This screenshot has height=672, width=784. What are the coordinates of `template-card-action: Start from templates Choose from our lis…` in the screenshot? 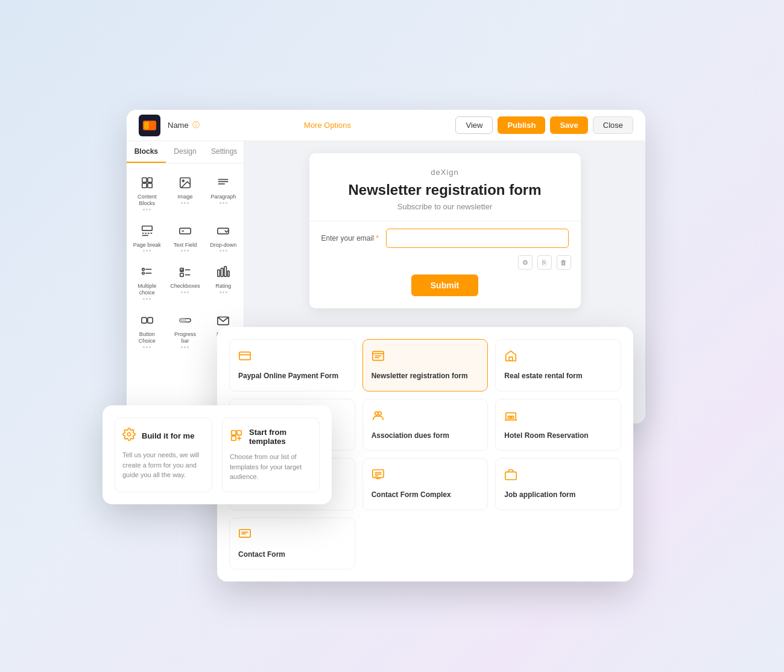 It's located at (271, 455).